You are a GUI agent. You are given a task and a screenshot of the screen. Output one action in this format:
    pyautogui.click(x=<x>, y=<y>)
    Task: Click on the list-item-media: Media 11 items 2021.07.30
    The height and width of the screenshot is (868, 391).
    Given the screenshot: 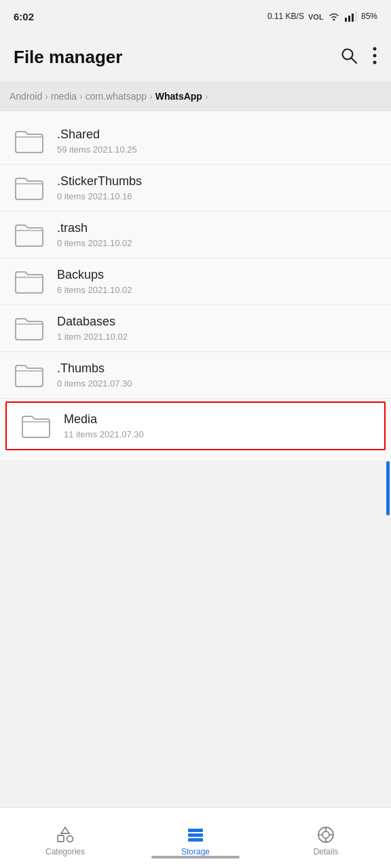 What is the action you would take?
    pyautogui.click(x=196, y=426)
    